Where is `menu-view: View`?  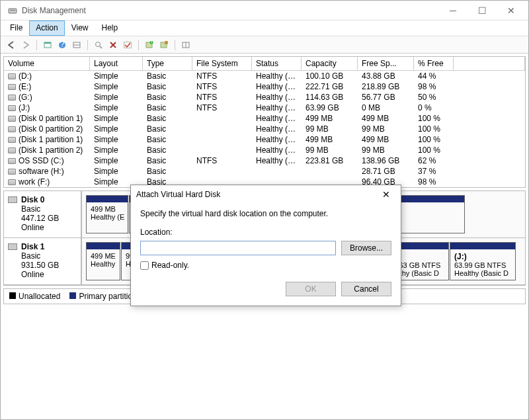
menu-view: View is located at coordinates (80, 28).